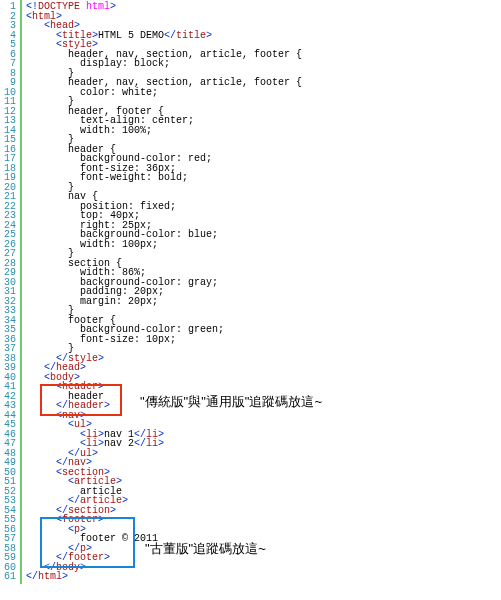 This screenshot has width=501, height=600. I want to click on code-line: <!DOCTYPE html>, so click(264, 7).